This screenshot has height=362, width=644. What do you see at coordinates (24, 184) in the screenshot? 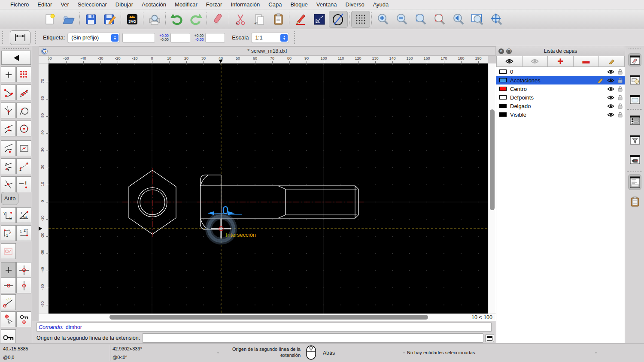
I see `snap-intersection-manual-button: !` at bounding box center [24, 184].